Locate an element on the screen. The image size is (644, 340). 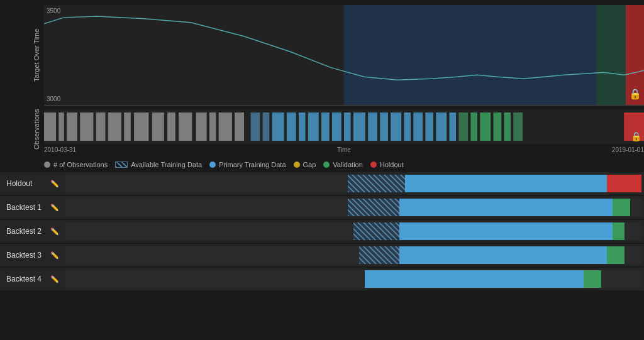
backtest-label-0: Holdout is located at coordinates (25, 184).